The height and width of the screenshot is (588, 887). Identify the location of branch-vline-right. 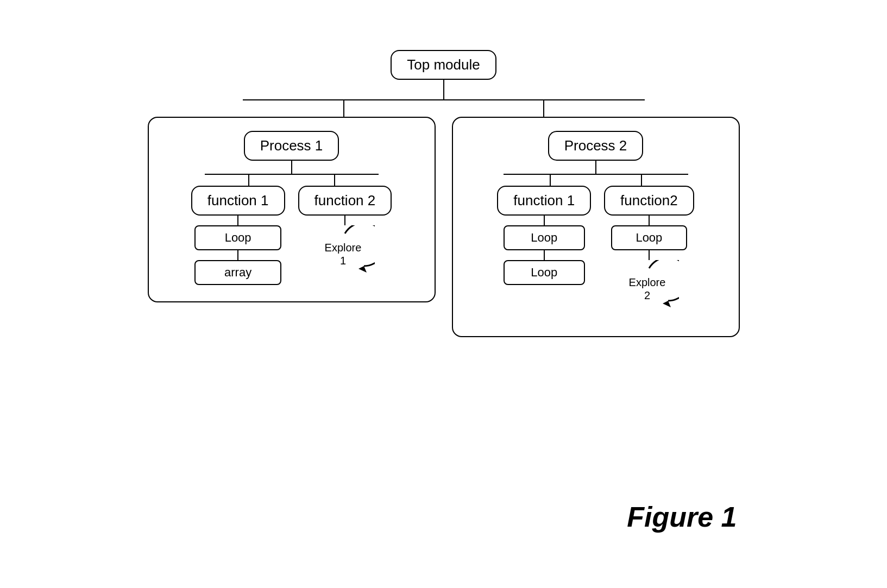
(544, 109).